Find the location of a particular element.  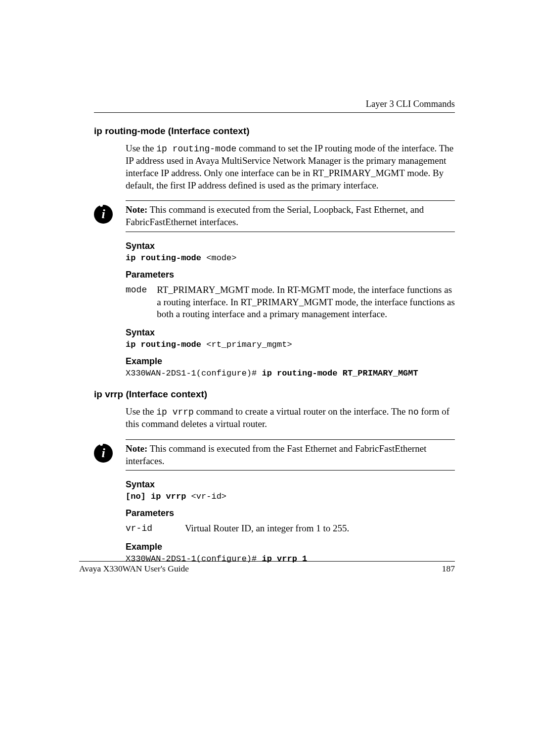

param-name: mode is located at coordinates (136, 302).